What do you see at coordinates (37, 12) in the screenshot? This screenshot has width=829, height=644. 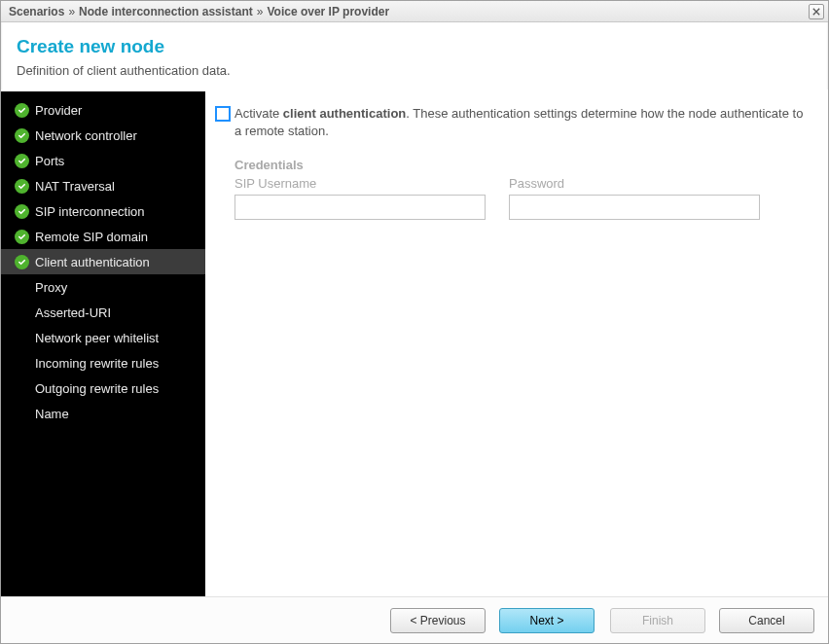 I see `breadcrumb-1: Scenarios` at bounding box center [37, 12].